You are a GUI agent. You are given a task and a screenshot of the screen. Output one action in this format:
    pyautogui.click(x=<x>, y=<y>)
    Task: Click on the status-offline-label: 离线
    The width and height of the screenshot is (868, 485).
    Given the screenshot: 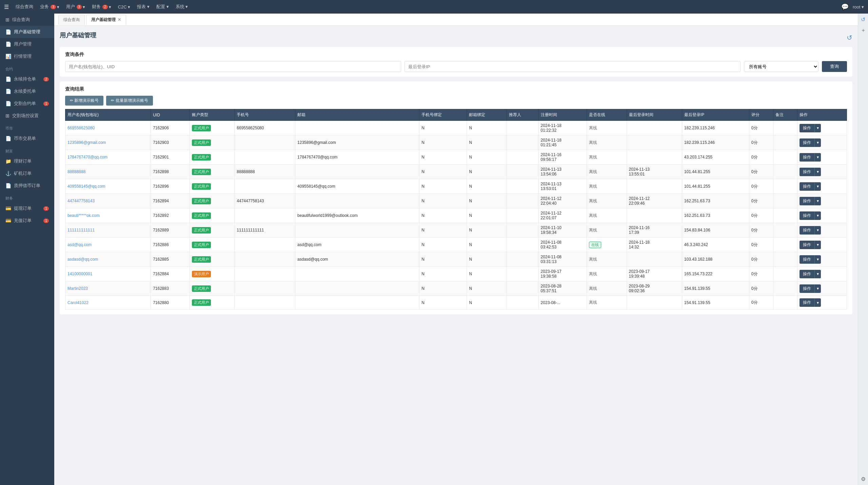 What is the action you would take?
    pyautogui.click(x=593, y=157)
    